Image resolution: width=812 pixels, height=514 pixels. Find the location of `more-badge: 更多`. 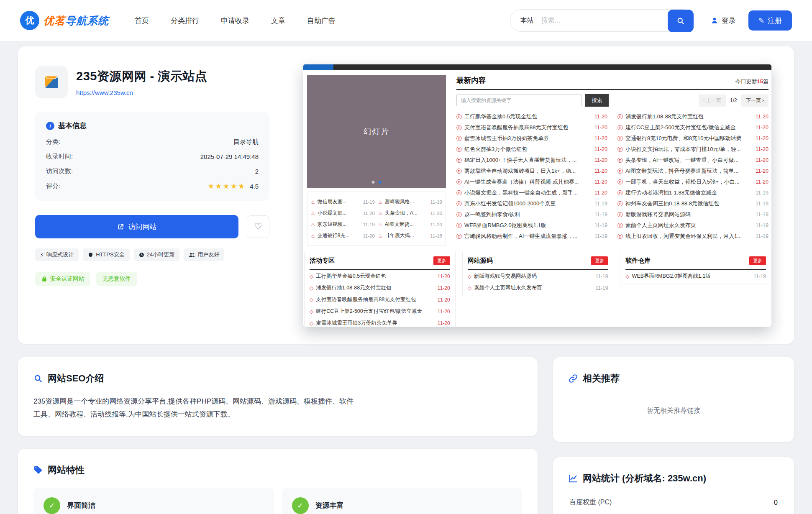

more-badge: 更多 is located at coordinates (758, 261).